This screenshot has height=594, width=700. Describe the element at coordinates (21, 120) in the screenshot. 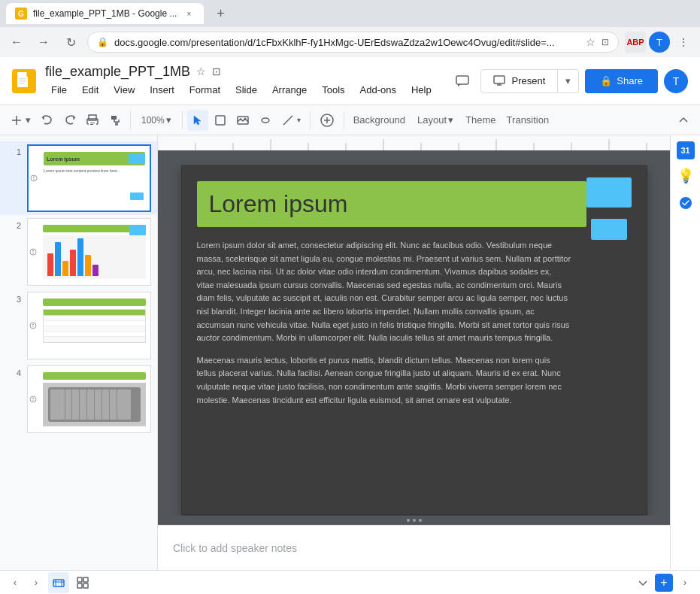

I see `add-button: ▾` at that location.